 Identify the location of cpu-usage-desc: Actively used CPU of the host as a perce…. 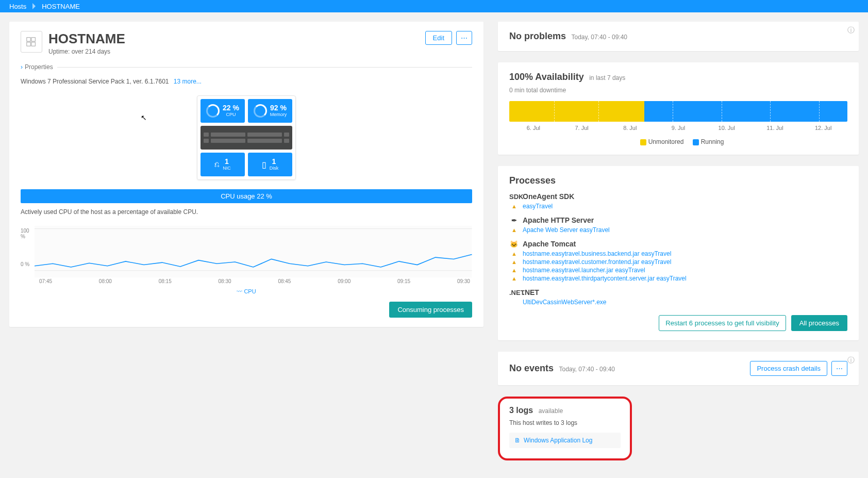
(246, 212).